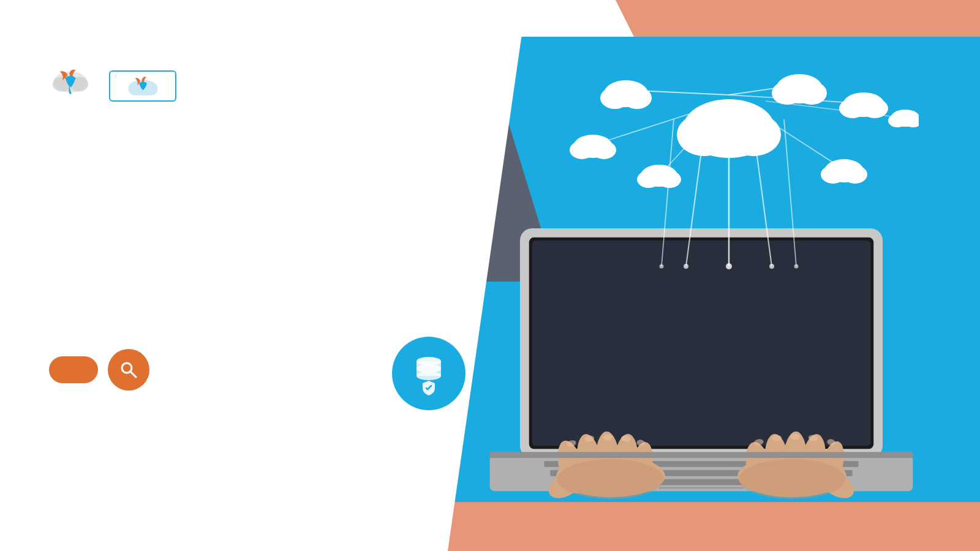 Image resolution: width=980 pixels, height=551 pixels. What do you see at coordinates (429, 373) in the screenshot?
I see `db-security-badge` at bounding box center [429, 373].